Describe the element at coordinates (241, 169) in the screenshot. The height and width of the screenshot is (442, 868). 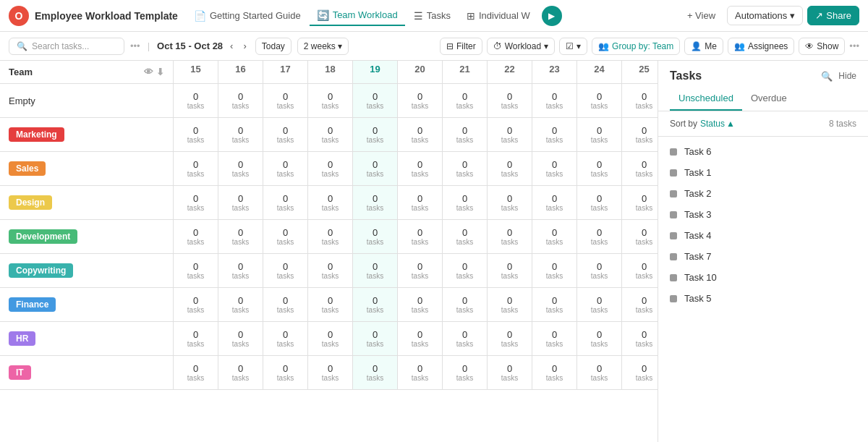
I see `cell-sales-16: 0tasks` at that location.